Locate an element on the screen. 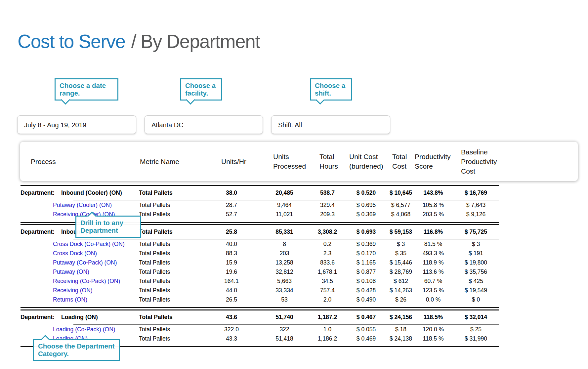 This screenshot has width=588, height=369. callout-category: Choose the Department Category. is located at coordinates (76, 350).